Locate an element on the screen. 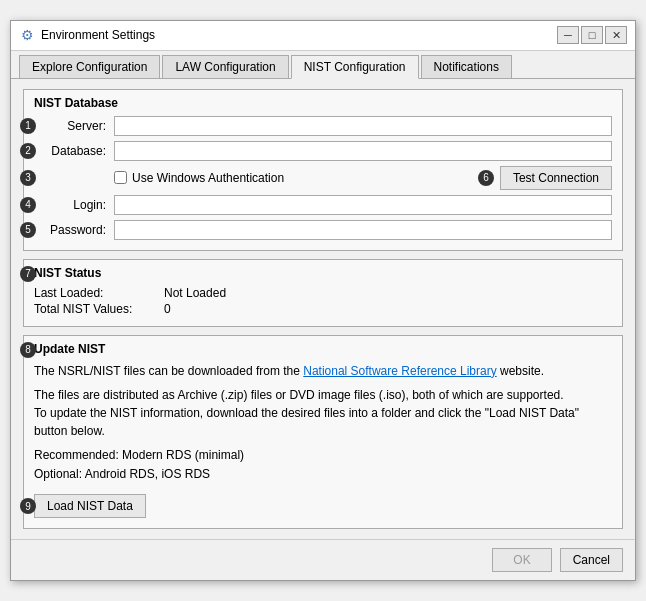  status-grid: Last Loaded: Not Loaded Total NIST Value… is located at coordinates (130, 301).